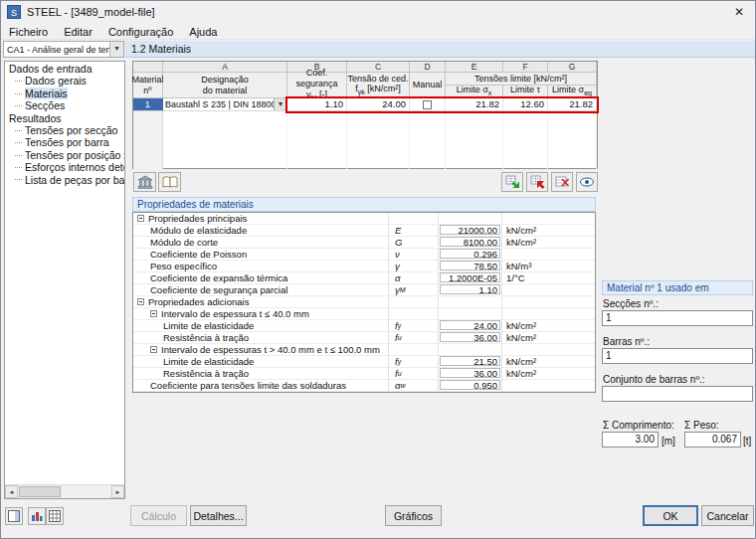 The width and height of the screenshot is (756, 539). What do you see at coordinates (364, 314) in the screenshot?
I see `property-group-row: Intervalo de espessura t ≤ 40.0 mm` at bounding box center [364, 314].